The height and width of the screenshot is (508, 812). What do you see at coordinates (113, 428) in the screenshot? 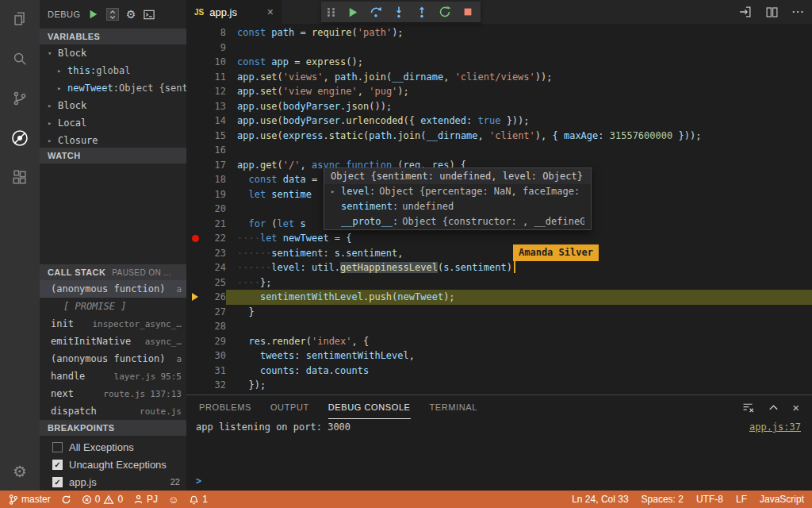
I see `breakpoints-section-header: BREAKPOINTS` at bounding box center [113, 428].